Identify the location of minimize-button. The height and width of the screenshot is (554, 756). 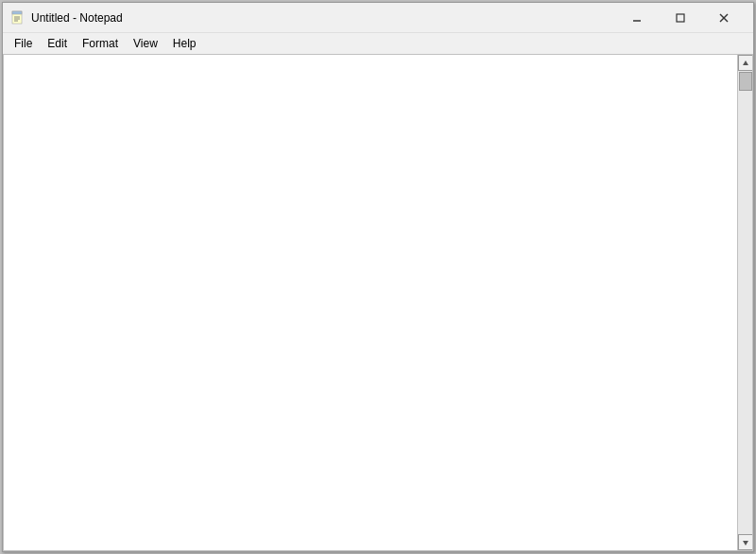
(637, 18).